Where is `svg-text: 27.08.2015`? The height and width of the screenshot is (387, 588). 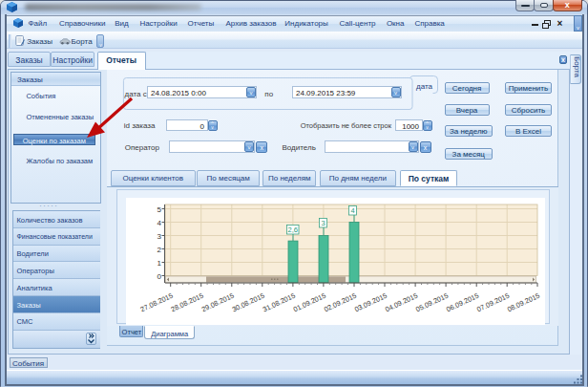
svg-text: 27.08.2015 is located at coordinates (157, 303).